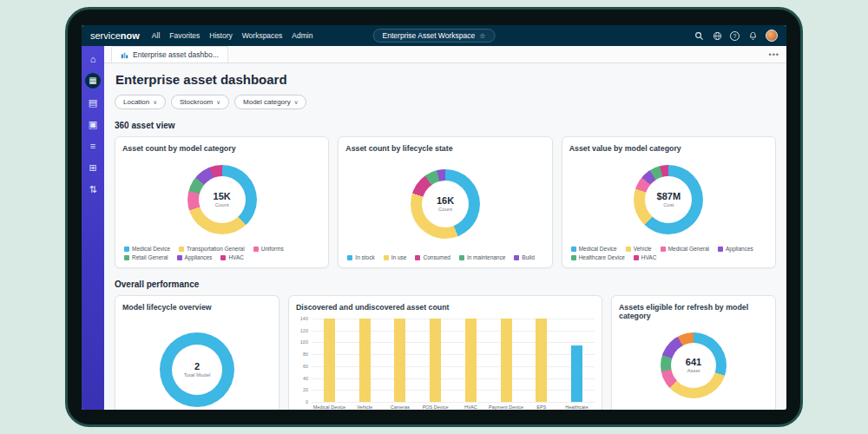 This screenshot has height=434, width=868. I want to click on filter-location: Location∨, so click(141, 102).